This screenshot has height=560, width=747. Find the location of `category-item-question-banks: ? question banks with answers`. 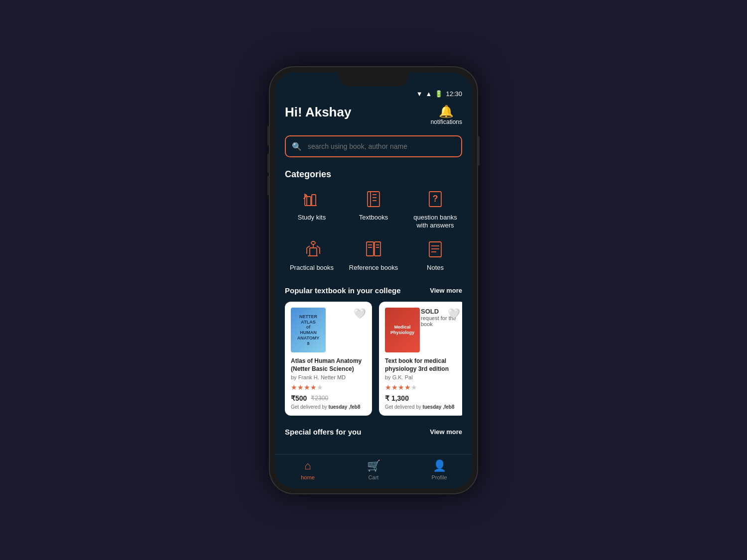

category-item-question-banks: ? question banks with answers is located at coordinates (435, 209).